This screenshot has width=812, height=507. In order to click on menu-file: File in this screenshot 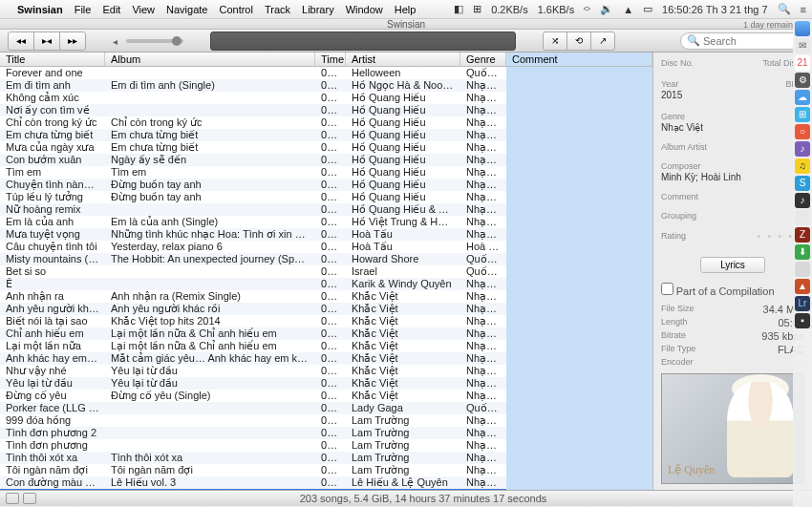, I will do `click(83, 10)`.